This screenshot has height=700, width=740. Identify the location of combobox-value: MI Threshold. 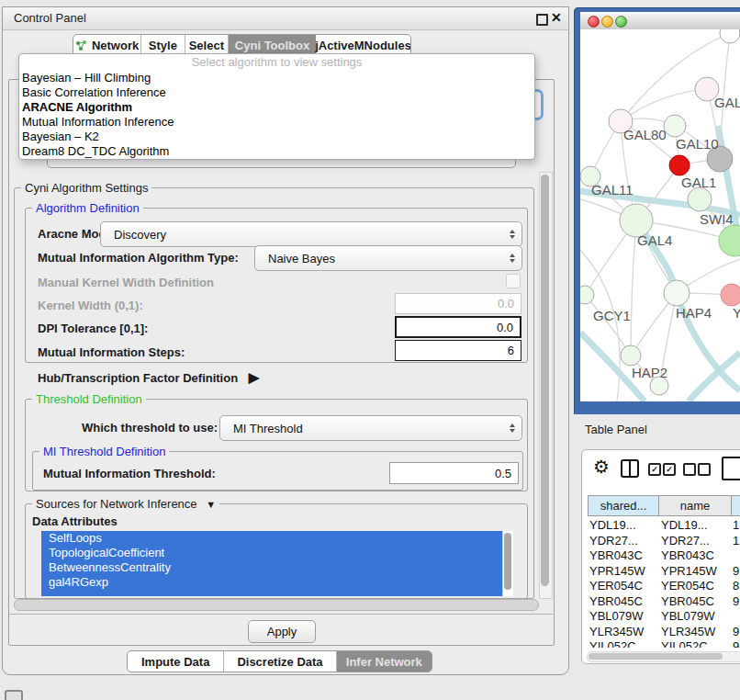
(262, 428).